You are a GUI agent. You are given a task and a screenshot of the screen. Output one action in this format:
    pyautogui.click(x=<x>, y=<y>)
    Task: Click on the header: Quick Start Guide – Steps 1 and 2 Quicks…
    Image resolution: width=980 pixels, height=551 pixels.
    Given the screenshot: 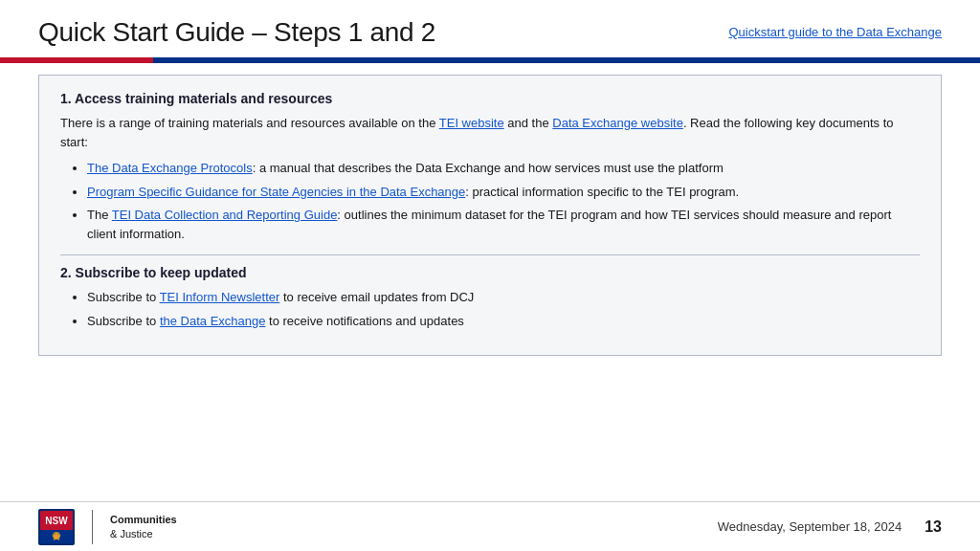 What is the action you would take?
    pyautogui.click(x=490, y=24)
    